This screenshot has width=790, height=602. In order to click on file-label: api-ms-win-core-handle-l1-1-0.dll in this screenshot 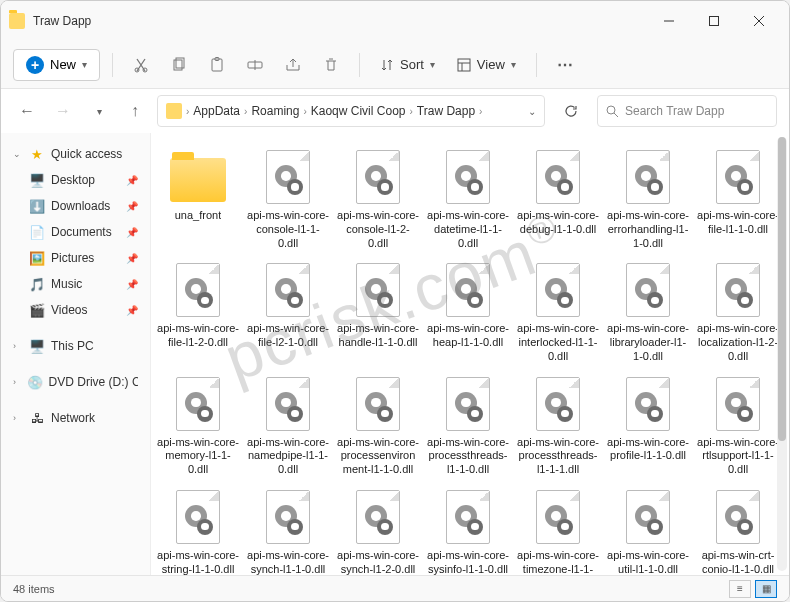, I will do `click(378, 336)`.